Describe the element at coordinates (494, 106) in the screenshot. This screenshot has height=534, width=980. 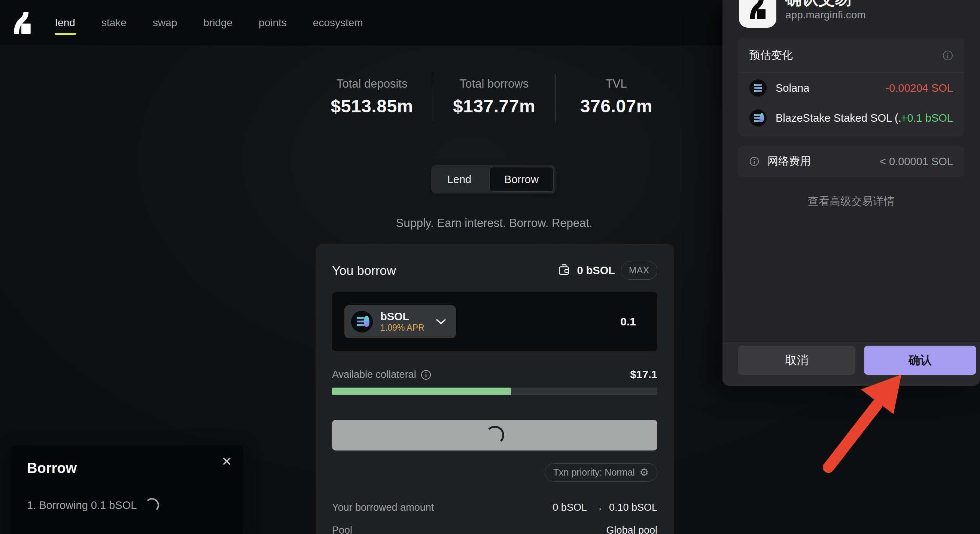
I see `stat-value: $137.77m` at that location.